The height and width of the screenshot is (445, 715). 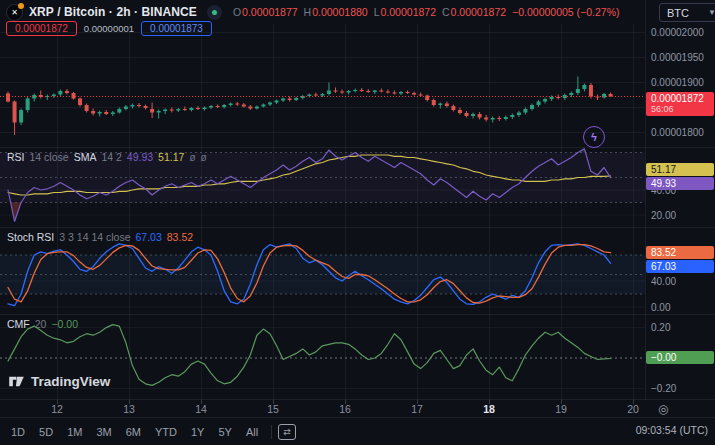 What do you see at coordinates (287, 432) in the screenshot?
I see `go-to-date-icon: ⇄` at bounding box center [287, 432].